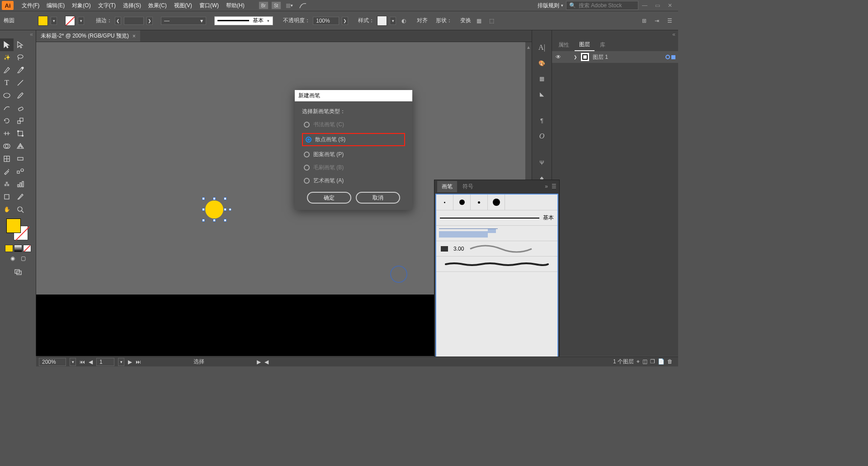 The height and width of the screenshot is (466, 868). What do you see at coordinates (382, 21) in the screenshot?
I see `graphic-style` at bounding box center [382, 21].